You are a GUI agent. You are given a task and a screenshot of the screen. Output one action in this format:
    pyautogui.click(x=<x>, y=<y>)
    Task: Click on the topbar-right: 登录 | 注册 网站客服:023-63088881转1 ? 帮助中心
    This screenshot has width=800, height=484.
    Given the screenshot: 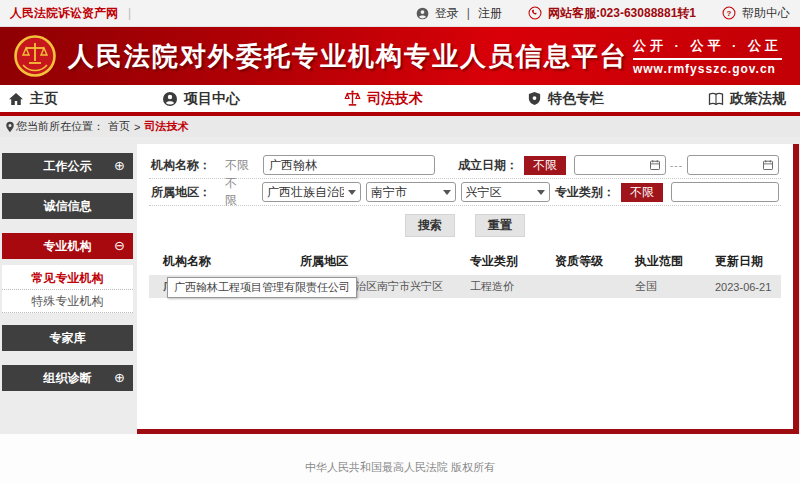 What is the action you would take?
    pyautogui.click(x=603, y=14)
    